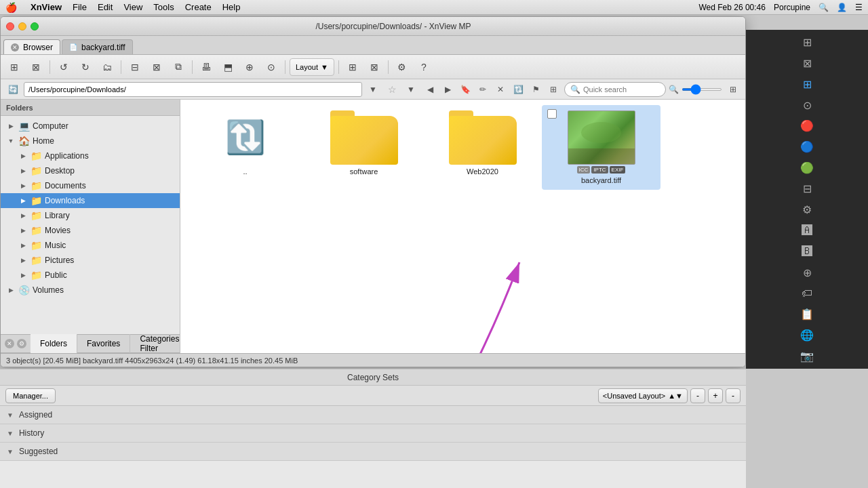 Image resolution: width=868 pixels, height=488 pixels. Describe the element at coordinates (90, 156) in the screenshot. I see `sidebar-item-applications: ▶ 📁 Applications` at that location.